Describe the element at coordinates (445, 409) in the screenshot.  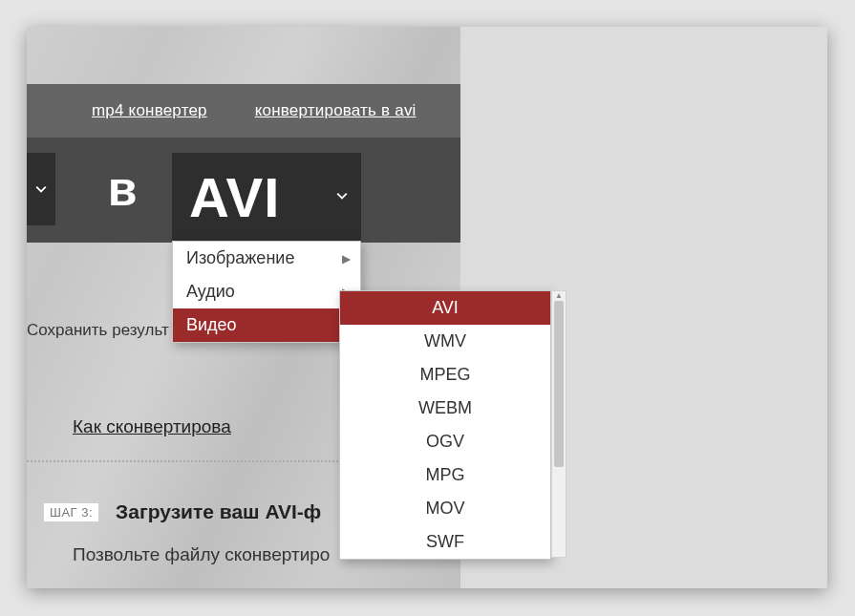
I see `format-item-webm: WEBM` at that location.